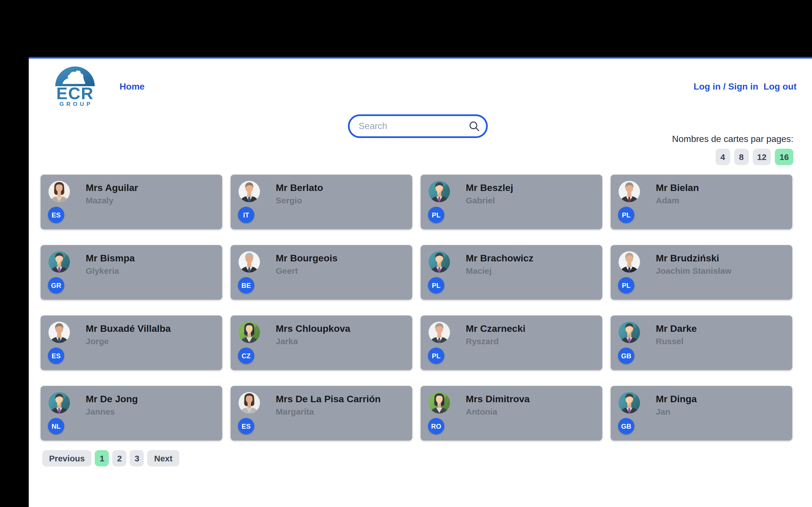 The height and width of the screenshot is (507, 812). I want to click on member-card: Mrs Aguilar Mazaly ES, so click(132, 202).